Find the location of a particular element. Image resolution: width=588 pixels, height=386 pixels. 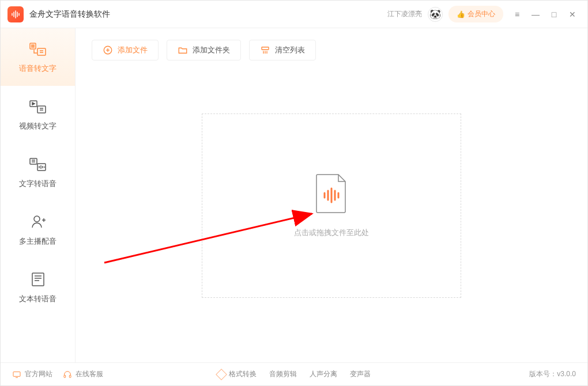

sidebar-item-label: 视频转文字 is located at coordinates (38, 126).